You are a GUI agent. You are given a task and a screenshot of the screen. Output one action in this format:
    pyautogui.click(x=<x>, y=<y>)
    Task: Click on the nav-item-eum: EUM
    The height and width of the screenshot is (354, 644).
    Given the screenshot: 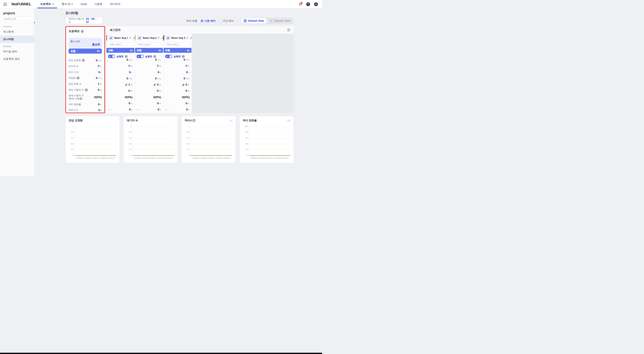 What is the action you would take?
    pyautogui.click(x=84, y=4)
    